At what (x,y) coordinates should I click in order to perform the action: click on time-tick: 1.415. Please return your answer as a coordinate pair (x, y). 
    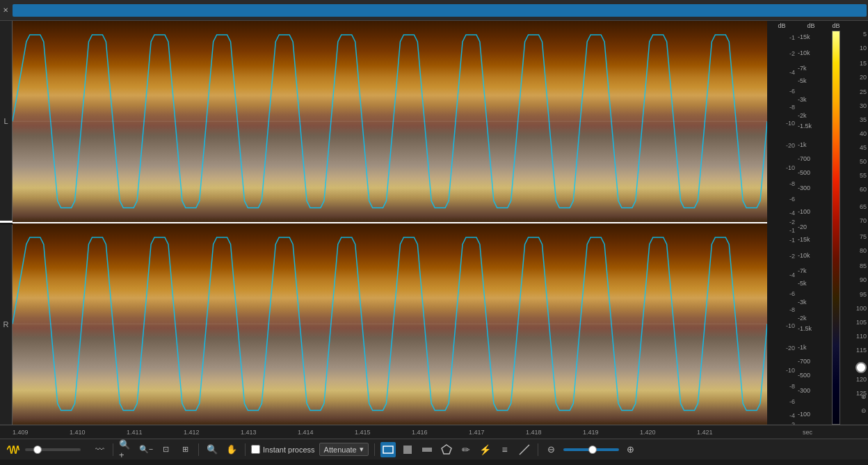
    Looking at the image, I should click on (363, 432).